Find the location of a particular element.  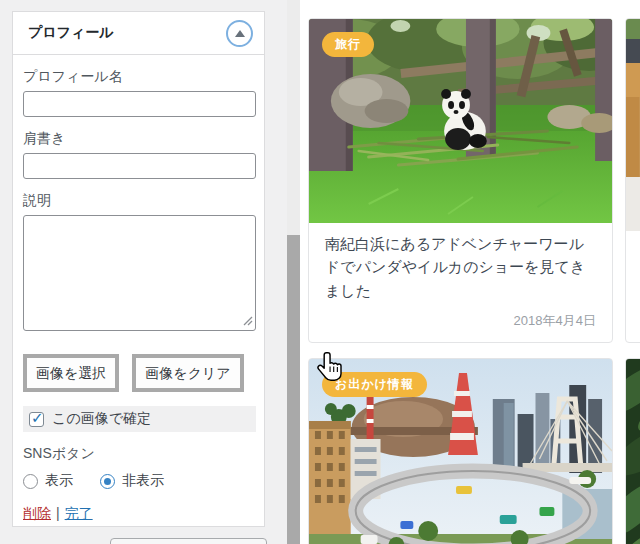

job-title-label: 肩書き is located at coordinates (140, 139).